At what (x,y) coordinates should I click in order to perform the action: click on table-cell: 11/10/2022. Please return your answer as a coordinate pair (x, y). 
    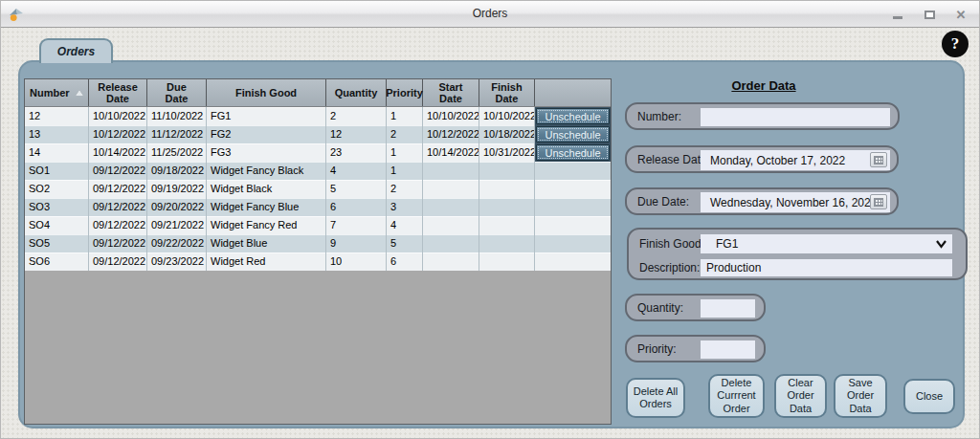
    Looking at the image, I should click on (177, 117).